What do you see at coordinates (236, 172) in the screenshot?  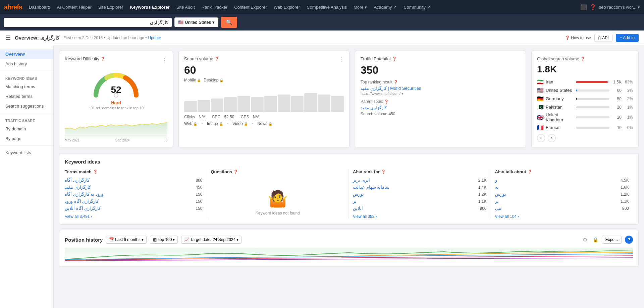 I see `ki-questions-help: ❓` at bounding box center [236, 172].